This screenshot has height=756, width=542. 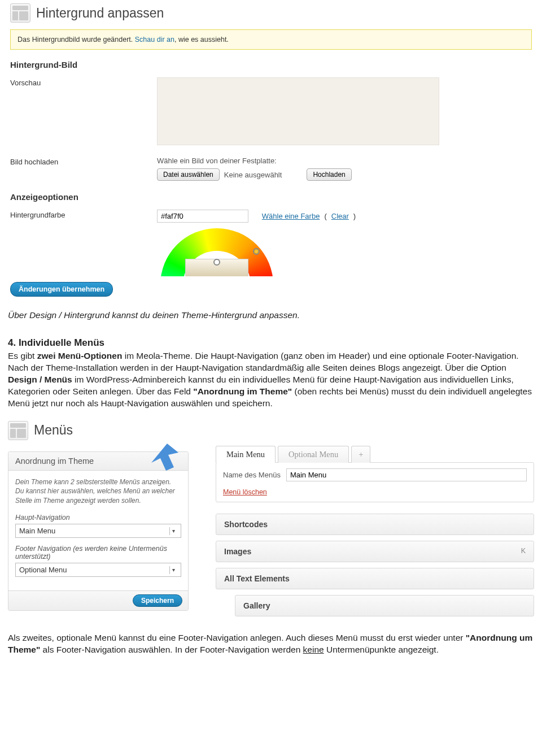 I want to click on page-title: Hintergrund anpassen, so click(x=100, y=14).